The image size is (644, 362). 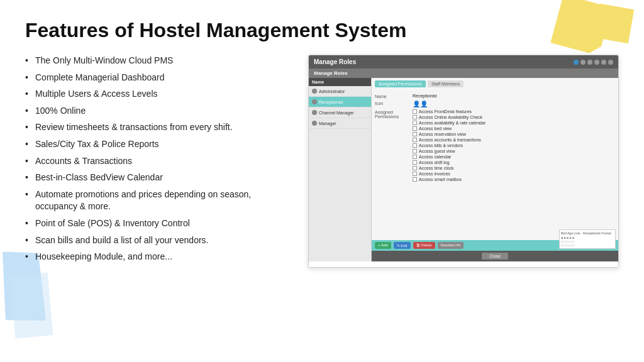 What do you see at coordinates (495, 146) in the screenshot?
I see `form-row-assigned: AssignedPermissions Access FrontDesk fea…` at bounding box center [495, 146].